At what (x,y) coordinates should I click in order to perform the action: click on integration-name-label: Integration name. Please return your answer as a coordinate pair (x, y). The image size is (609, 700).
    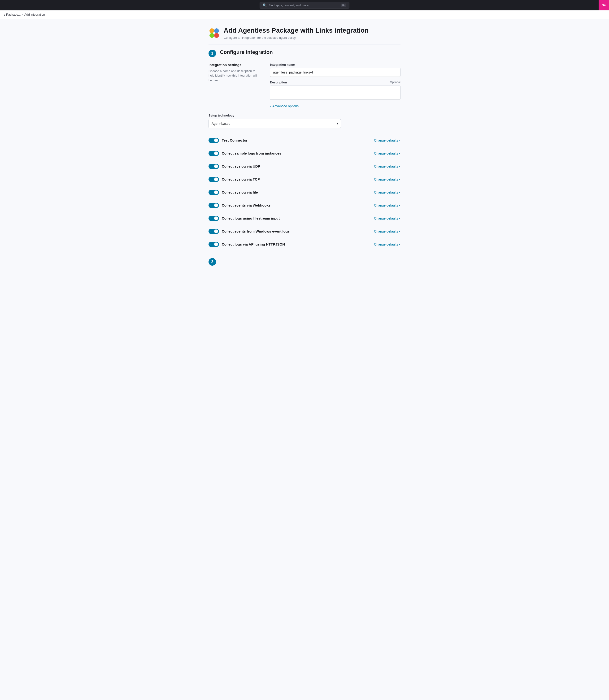
    Looking at the image, I should click on (335, 65).